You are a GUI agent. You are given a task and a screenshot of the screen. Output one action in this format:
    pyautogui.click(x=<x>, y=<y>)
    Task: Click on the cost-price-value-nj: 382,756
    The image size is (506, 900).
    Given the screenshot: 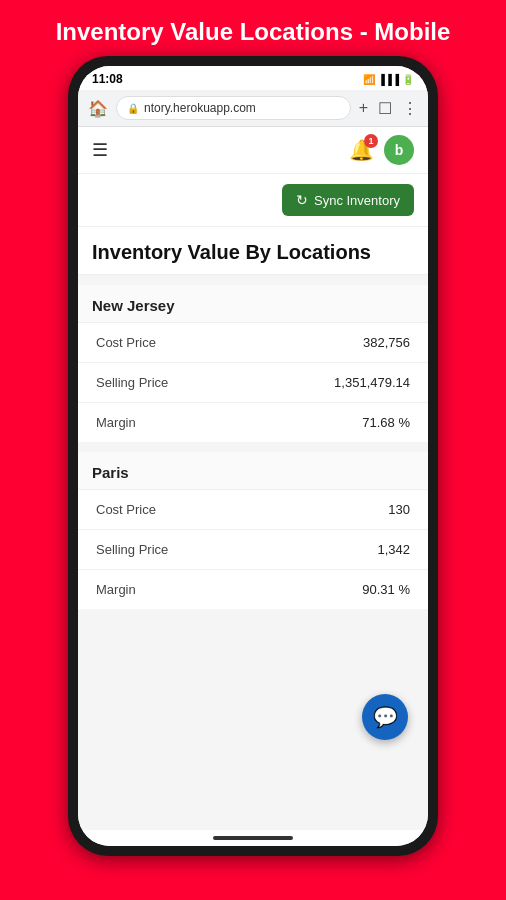 What is the action you would take?
    pyautogui.click(x=386, y=342)
    